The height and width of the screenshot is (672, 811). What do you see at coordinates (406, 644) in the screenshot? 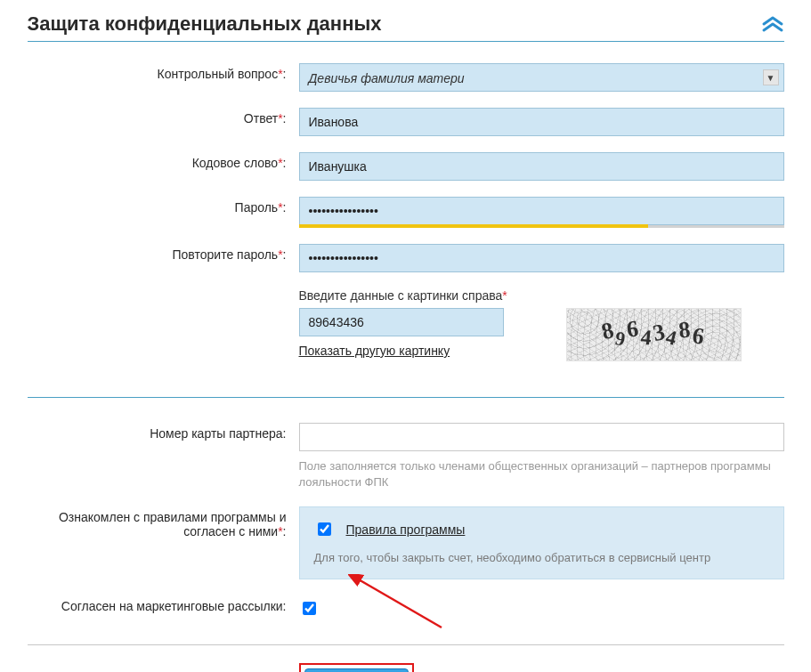
I see `actions-divider` at bounding box center [406, 644].